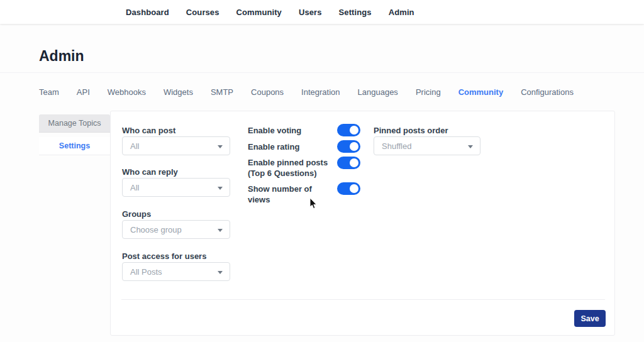  I want to click on tab-configurations: Configurations, so click(547, 92).